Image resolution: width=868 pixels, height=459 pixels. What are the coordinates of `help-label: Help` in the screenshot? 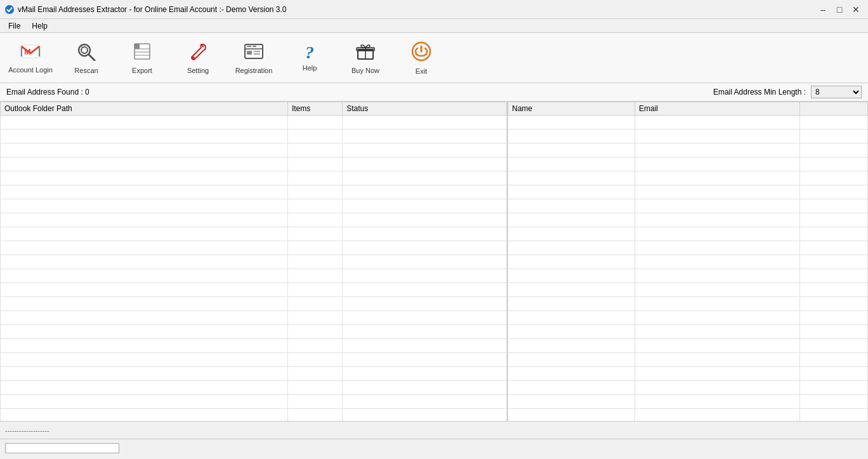 It's located at (310, 68).